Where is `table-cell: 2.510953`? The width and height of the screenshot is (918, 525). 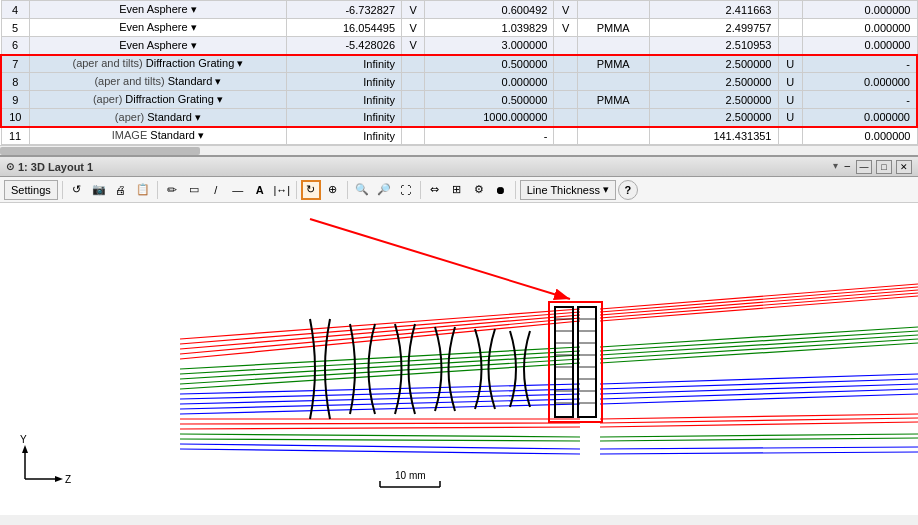
table-cell: 2.510953 is located at coordinates (714, 46).